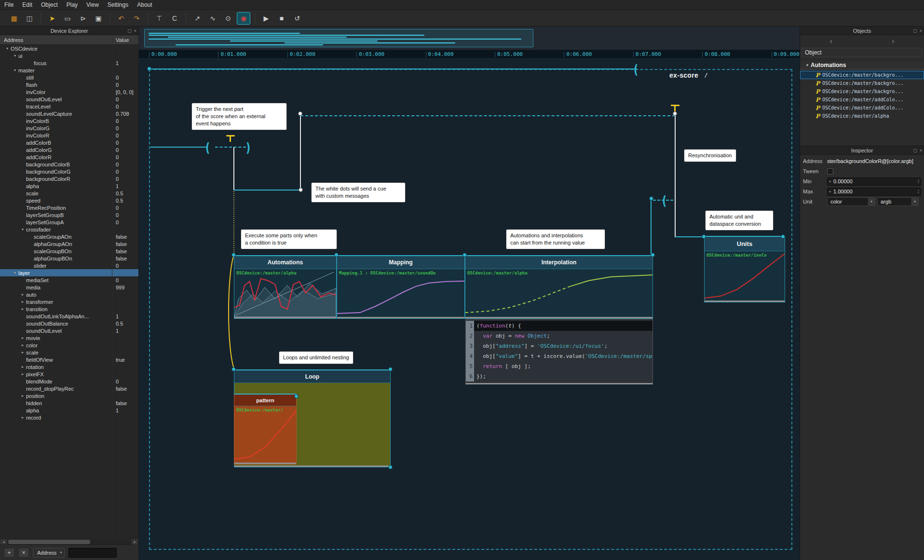  Describe the element at coordinates (69, 323) in the screenshot. I see `tree-row-soundOutBalance: soundOutBalance0.5` at that location.